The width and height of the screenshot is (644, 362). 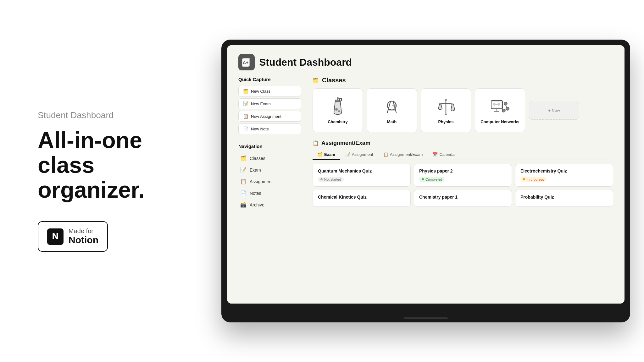 What do you see at coordinates (306, 62) in the screenshot?
I see `app-title: Student Dashboard` at bounding box center [306, 62].